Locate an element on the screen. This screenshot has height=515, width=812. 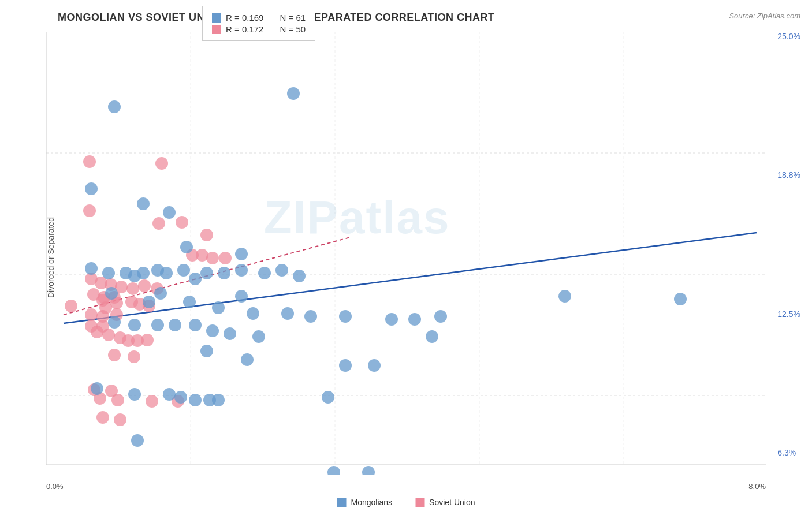
source-label: Source: ZipAtlas.com is located at coordinates (765, 16).